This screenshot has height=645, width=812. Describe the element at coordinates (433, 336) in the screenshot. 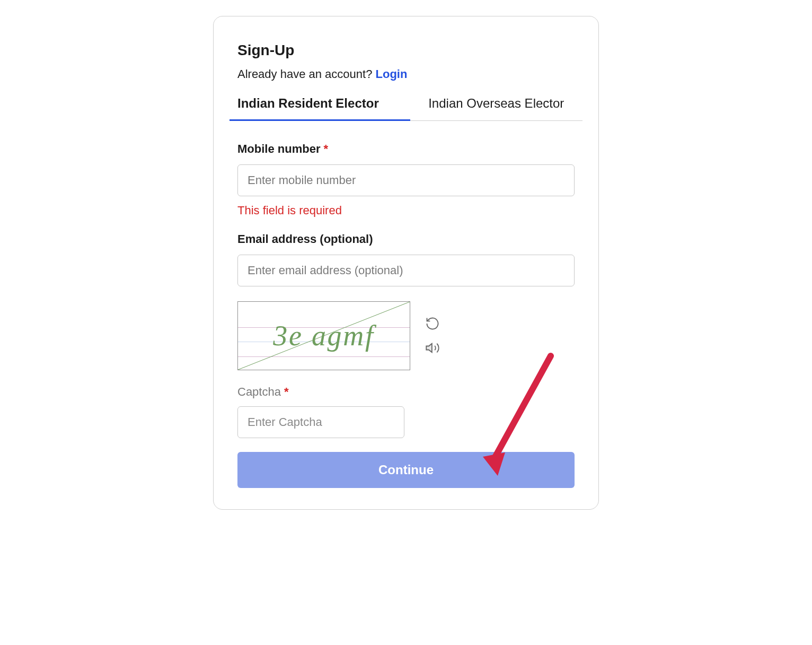

I see `captcha-controls` at that location.